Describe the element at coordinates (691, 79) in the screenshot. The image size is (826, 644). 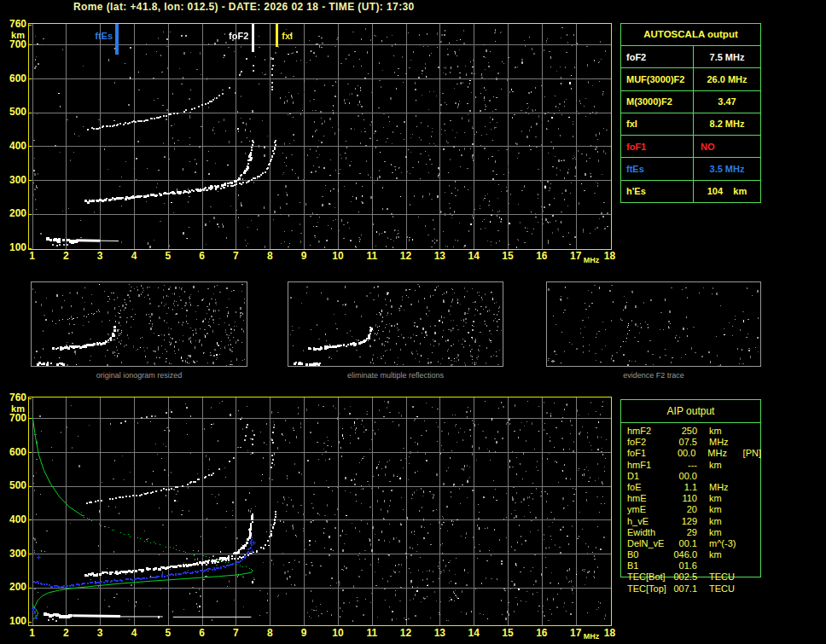
I see `autoscala-row: MUF(3000)F226.0 MHz` at that location.